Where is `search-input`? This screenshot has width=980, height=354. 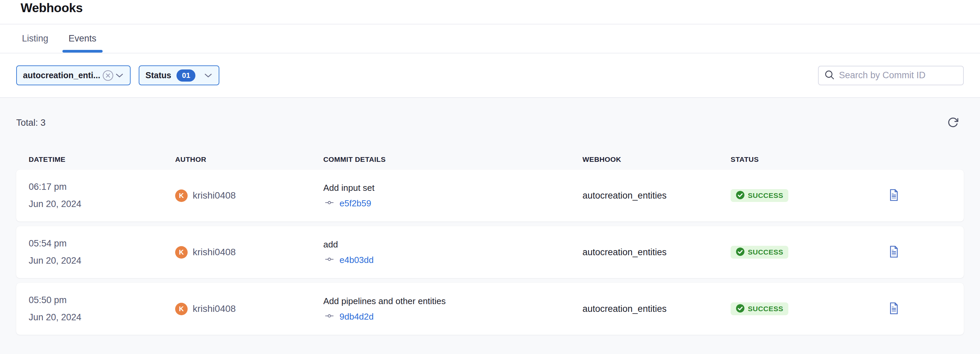 search-input is located at coordinates (899, 75).